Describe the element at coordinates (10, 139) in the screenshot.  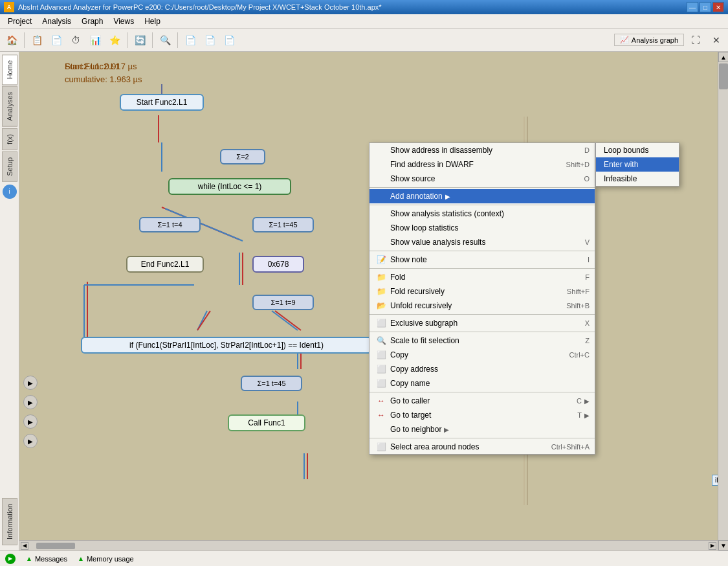
I see `sidebar-tab-fx: f(x)` at that location.